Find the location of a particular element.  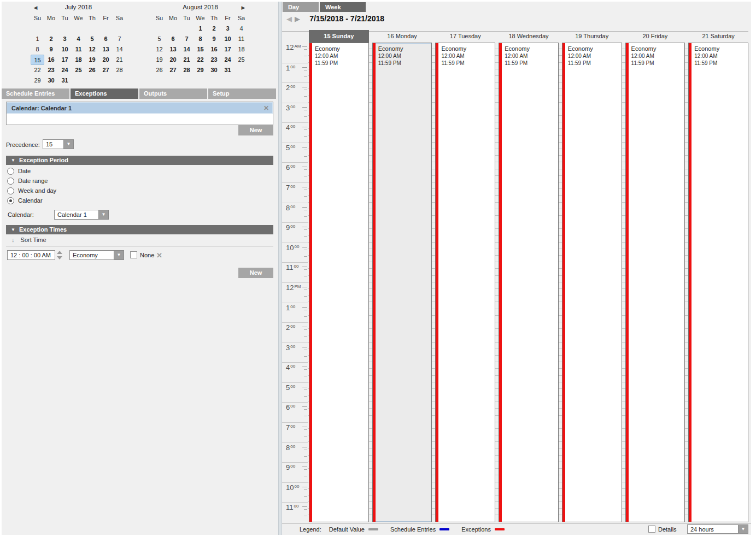

exception-period-header: ▼ Exception Period is located at coordinates (140, 161).